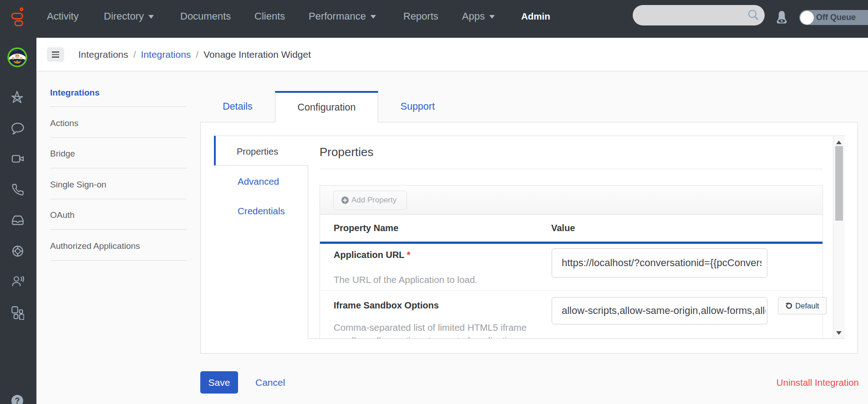  What do you see at coordinates (17, 399) in the screenshot?
I see `help-icon: ?` at bounding box center [17, 399].